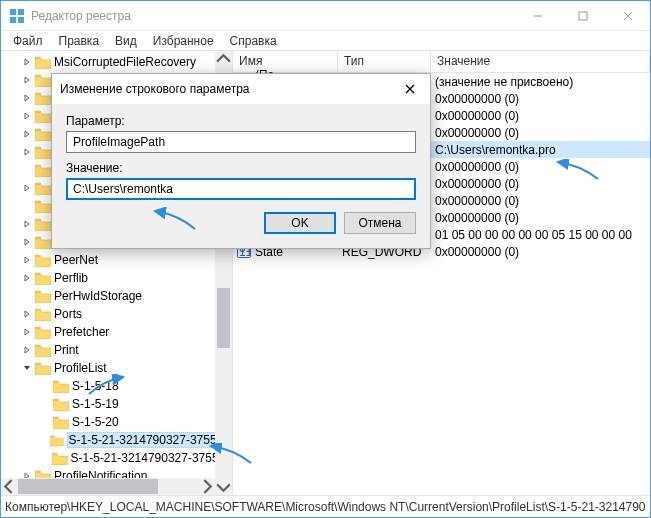  What do you see at coordinates (496, 150) in the screenshot?
I see `list-cell-value: C:\Users\remontka.pro` at bounding box center [496, 150].